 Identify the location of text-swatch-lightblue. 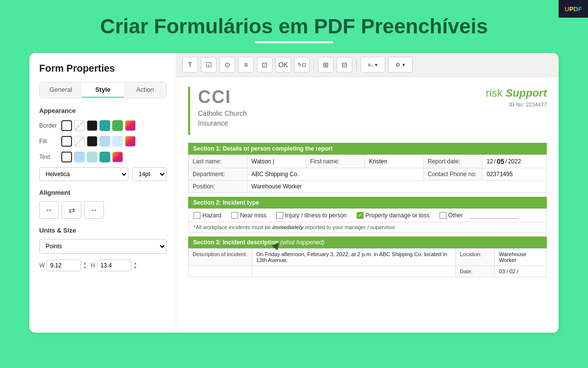
(79, 157).